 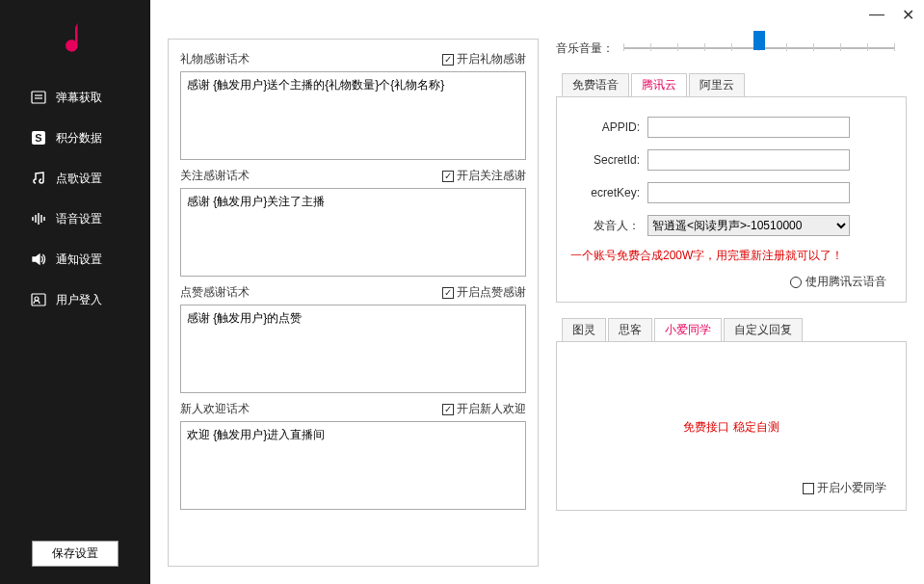 I want to click on music-note-icon, so click(x=75, y=39).